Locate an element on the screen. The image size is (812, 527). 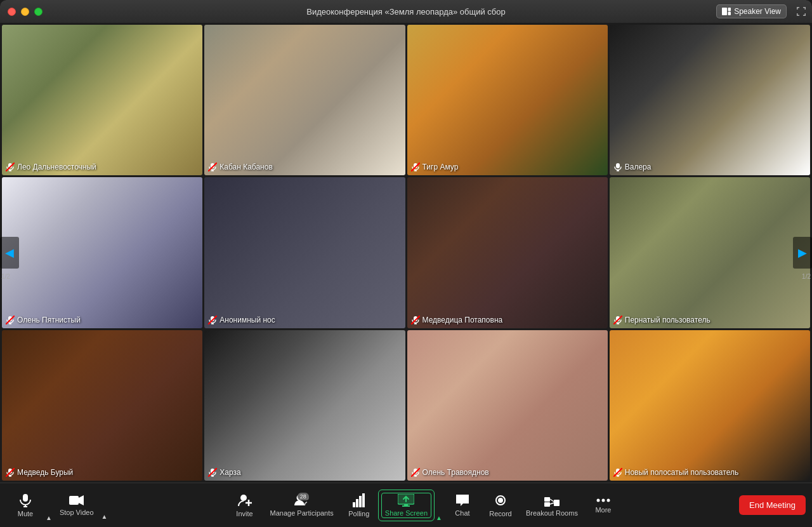
speaker-view-button: Speaker View is located at coordinates (751, 11).